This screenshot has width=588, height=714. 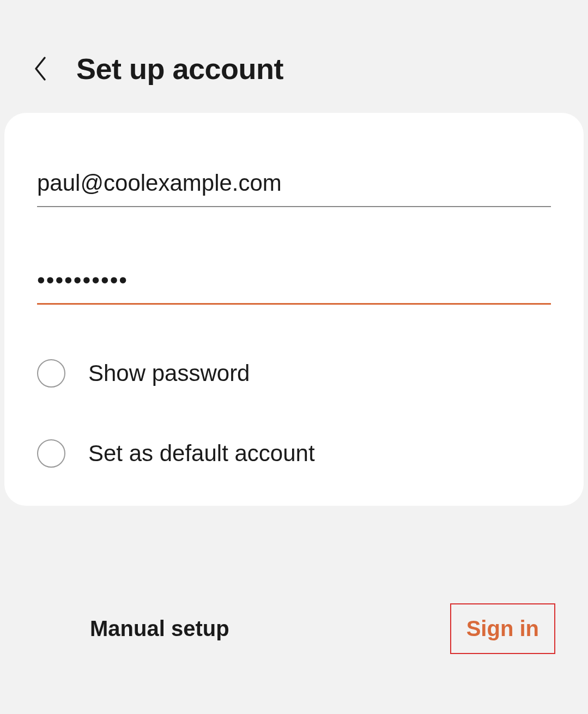 I want to click on bottom-actions: Manual setup Sign in, so click(x=294, y=629).